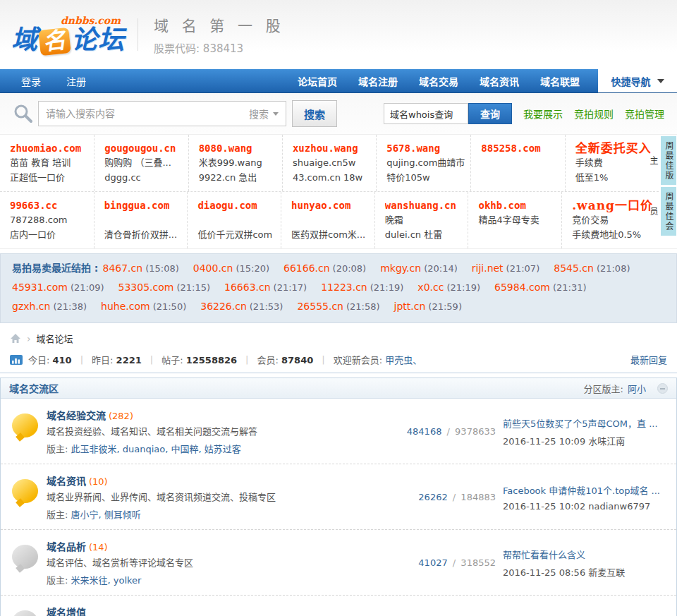 Image resolution: width=677 pixels, height=616 pixels. Describe the element at coordinates (585, 423) in the screenshot. I see `last-post-link: 前些天5位数买了个5声母COM，直 ...` at that location.